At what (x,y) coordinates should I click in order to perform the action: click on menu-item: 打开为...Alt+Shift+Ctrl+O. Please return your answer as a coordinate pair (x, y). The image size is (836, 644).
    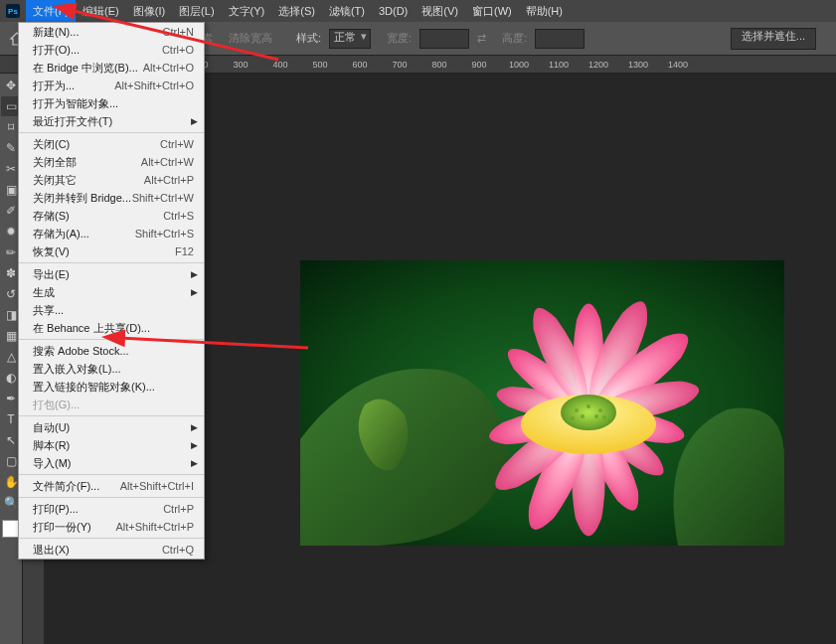
    Looking at the image, I should click on (111, 85).